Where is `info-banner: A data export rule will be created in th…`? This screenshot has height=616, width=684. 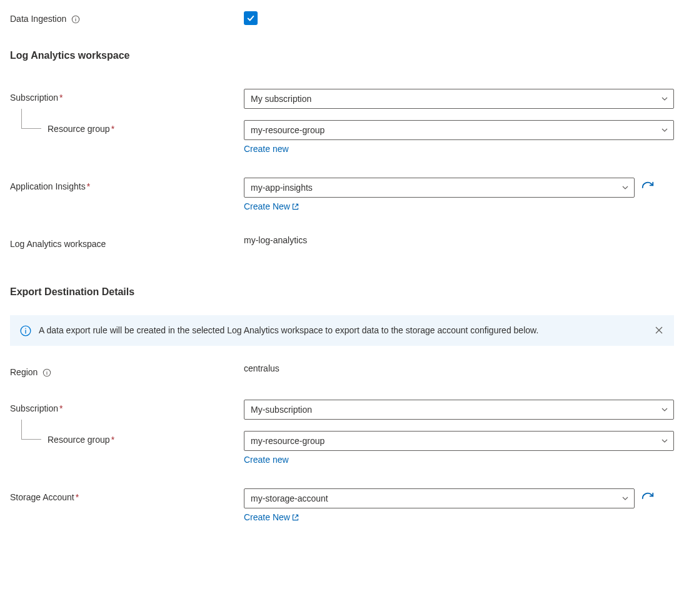 info-banner: A data export rule will be created in th… is located at coordinates (342, 330).